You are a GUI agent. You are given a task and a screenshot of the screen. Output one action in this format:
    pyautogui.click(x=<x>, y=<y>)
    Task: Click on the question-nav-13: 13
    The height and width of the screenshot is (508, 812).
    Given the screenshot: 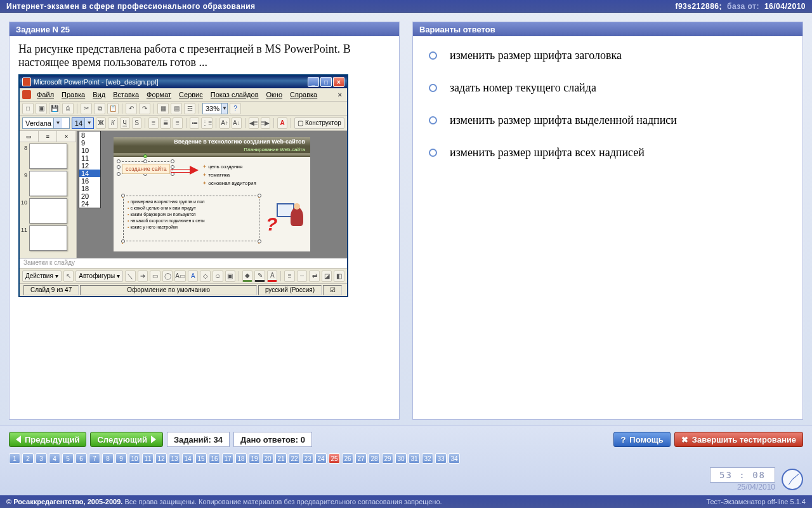 What is the action you would take?
    pyautogui.click(x=174, y=458)
    